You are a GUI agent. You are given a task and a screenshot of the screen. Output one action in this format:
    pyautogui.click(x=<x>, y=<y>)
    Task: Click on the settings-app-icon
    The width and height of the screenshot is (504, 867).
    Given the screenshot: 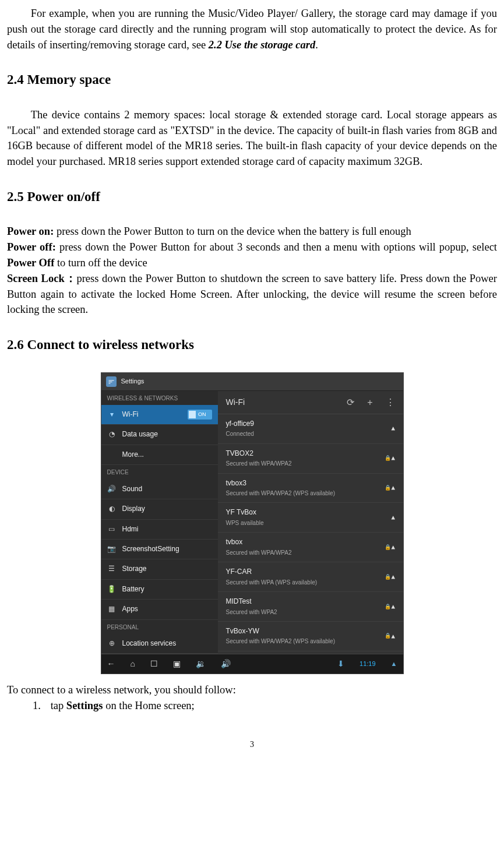 What is the action you would take?
    pyautogui.click(x=111, y=382)
    